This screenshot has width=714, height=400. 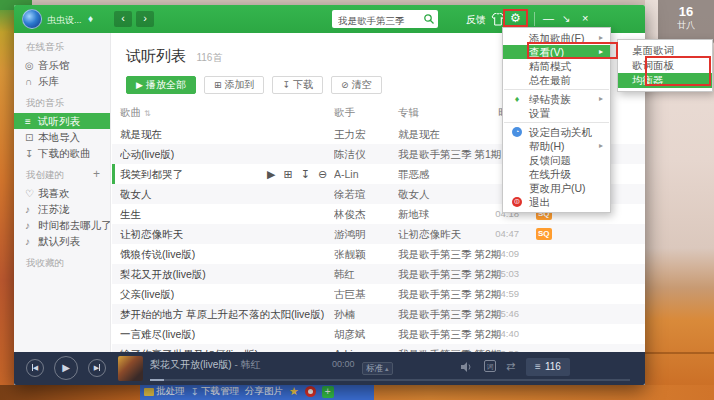 I want to click on song-count: 116首, so click(x=209, y=58).